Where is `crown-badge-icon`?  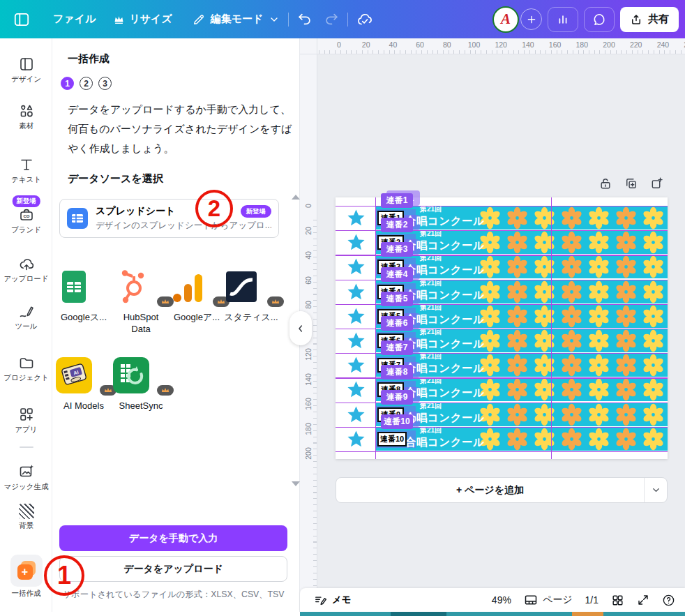 crown-badge-icon is located at coordinates (276, 301).